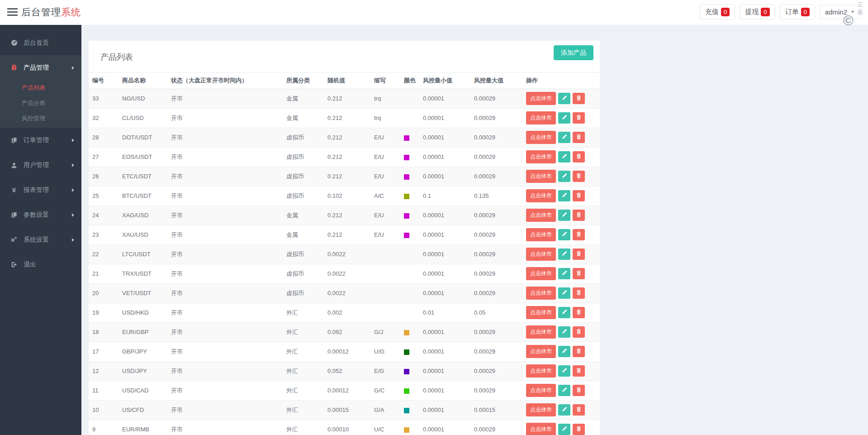 Image resolution: width=868 pixels, height=435 pixels. I want to click on hamburger-menu-icon, so click(13, 12).